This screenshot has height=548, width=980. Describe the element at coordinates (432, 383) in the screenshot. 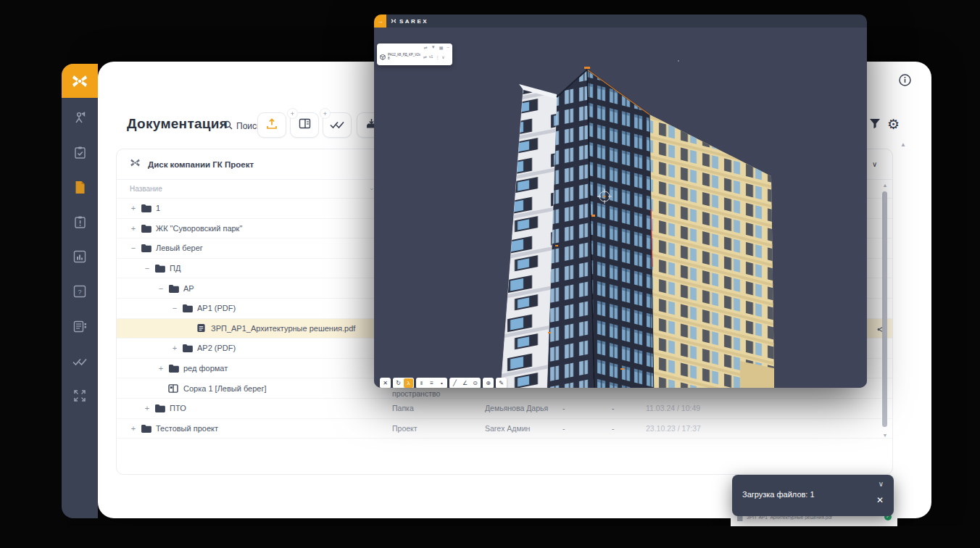

I see `viewer-toolbar-group: ‖≡•` at that location.